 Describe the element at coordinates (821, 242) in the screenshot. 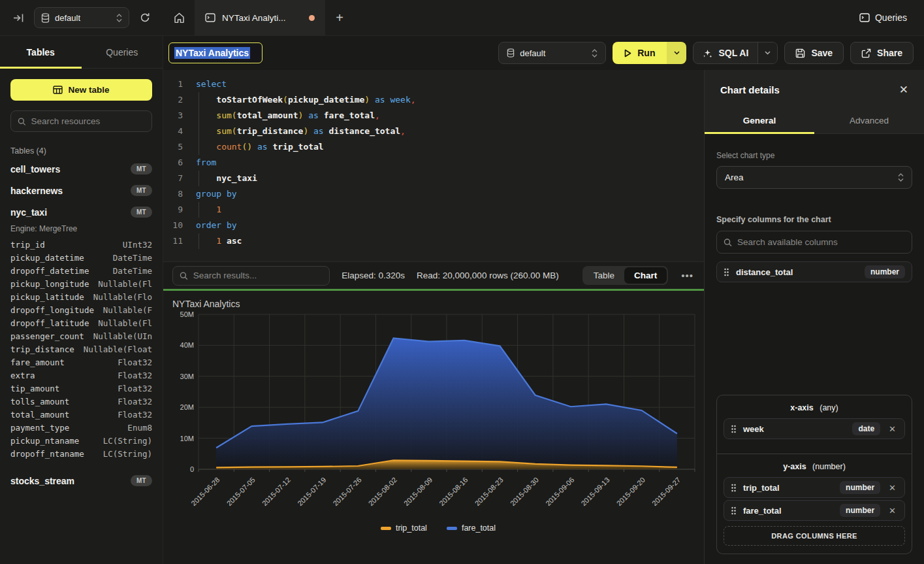

I see `columns-search-input` at that location.